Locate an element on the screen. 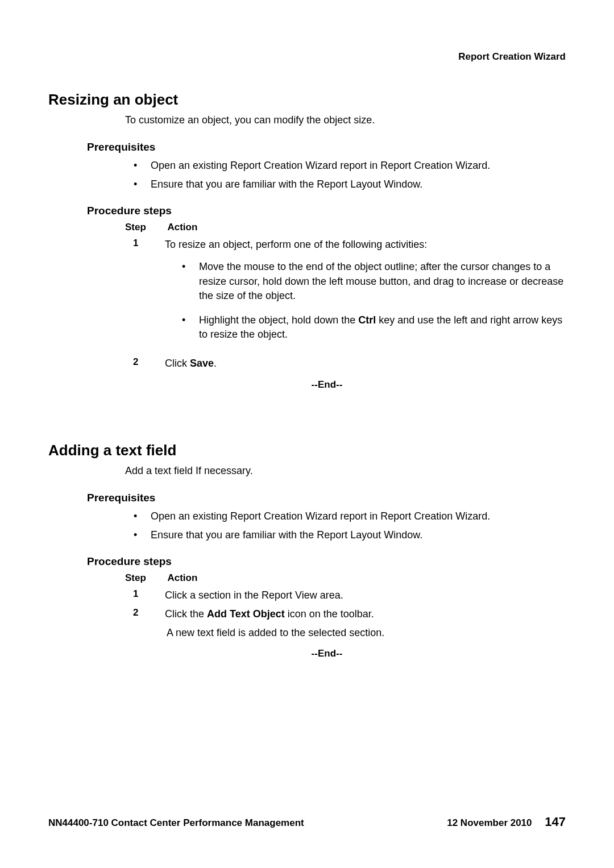  section-intro: To customize an object, you can modify t… is located at coordinates (346, 121).